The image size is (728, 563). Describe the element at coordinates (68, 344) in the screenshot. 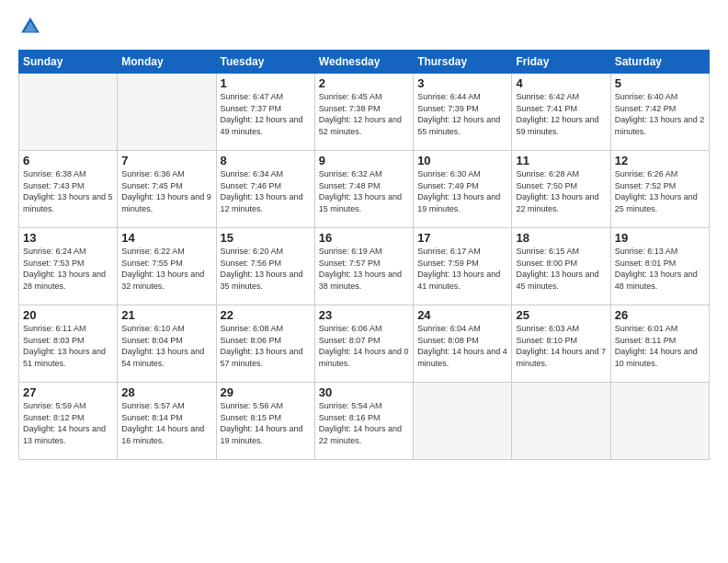

I see `calendar-cell: 20Sunrise: 6:11 AM Sunset: 8:03 PM Dayli…` at that location.